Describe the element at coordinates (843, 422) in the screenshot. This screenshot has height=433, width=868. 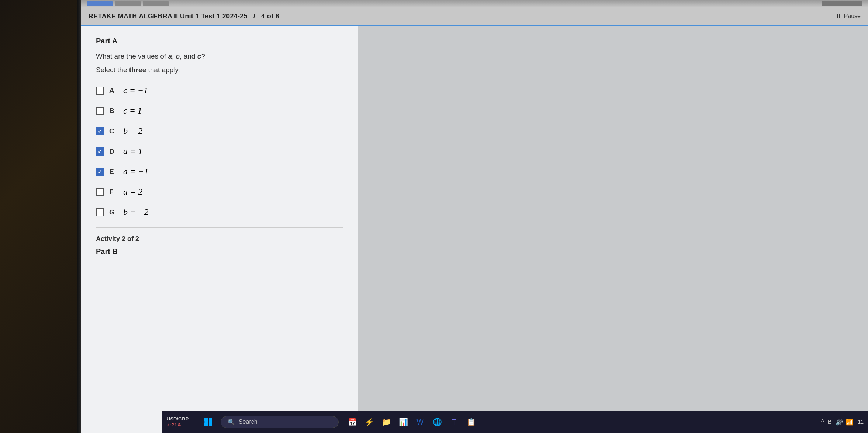
I see `system-tray: ^ 🖥 🔊 📶 11` at that location.